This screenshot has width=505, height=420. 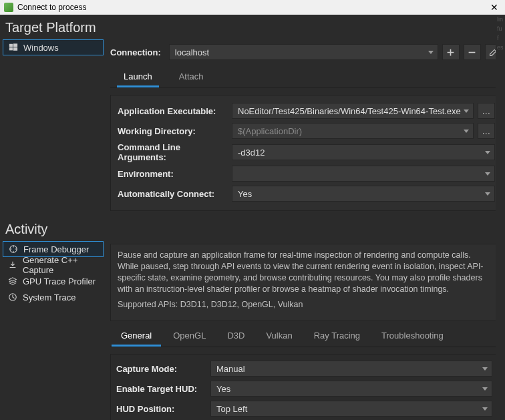 I want to click on capture-mode-value: Manual, so click(x=231, y=369).